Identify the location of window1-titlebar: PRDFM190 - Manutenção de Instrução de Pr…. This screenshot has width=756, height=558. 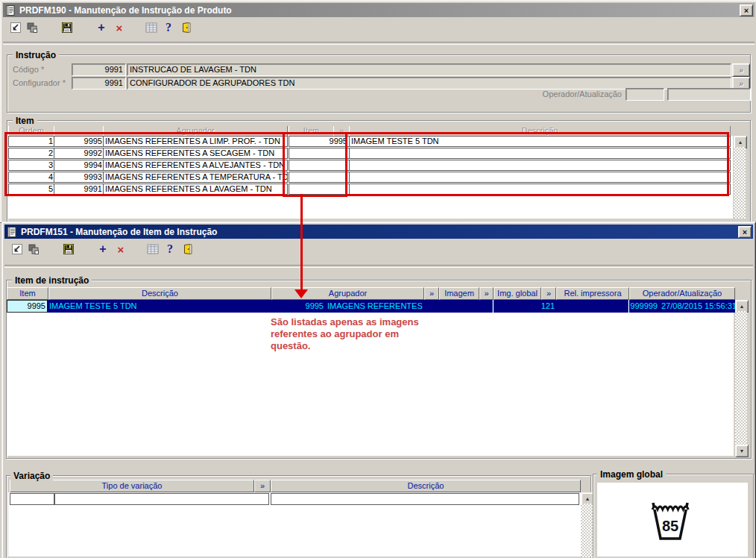
(379, 10).